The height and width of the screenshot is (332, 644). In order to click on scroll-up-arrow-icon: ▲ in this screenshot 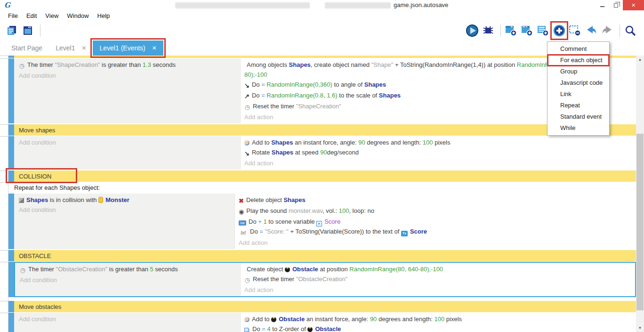, I will do `click(640, 59)`.